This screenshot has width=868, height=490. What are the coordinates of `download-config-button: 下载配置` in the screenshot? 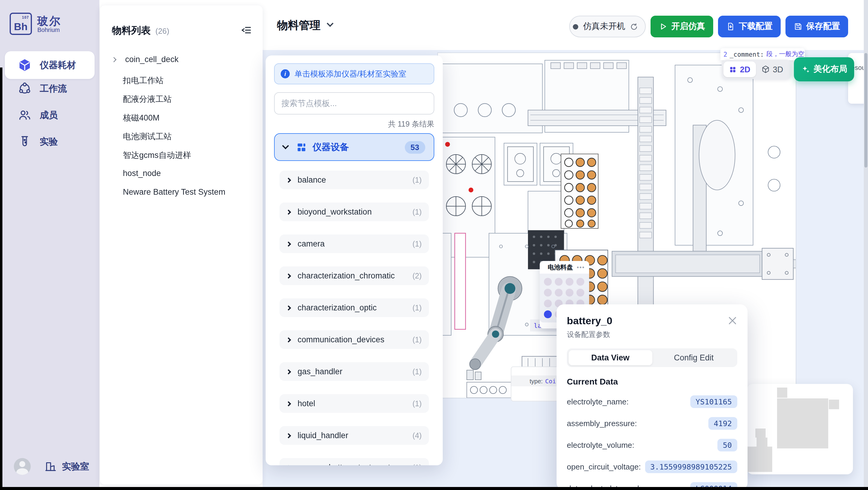 It's located at (749, 26).